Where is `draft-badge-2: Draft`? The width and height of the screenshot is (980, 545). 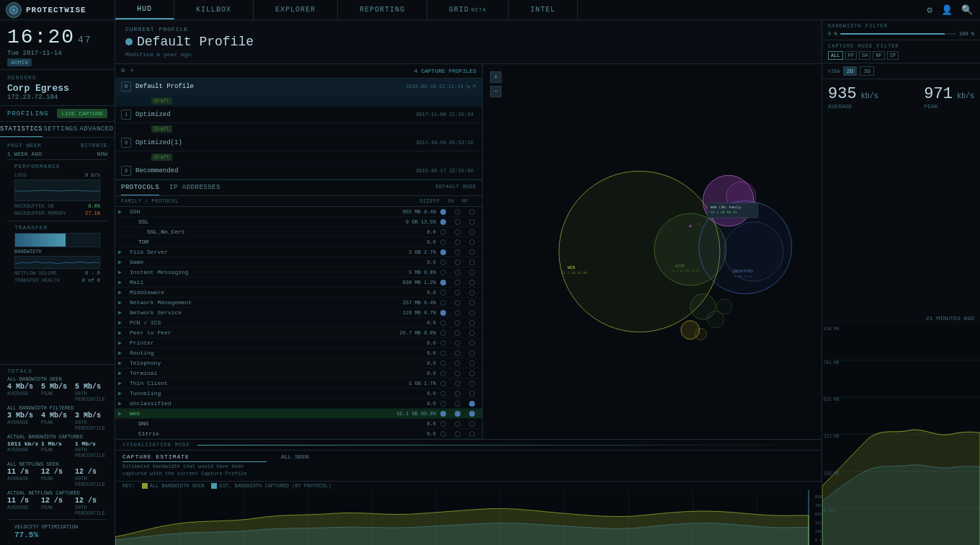 draft-badge-2: Draft is located at coordinates (161, 157).